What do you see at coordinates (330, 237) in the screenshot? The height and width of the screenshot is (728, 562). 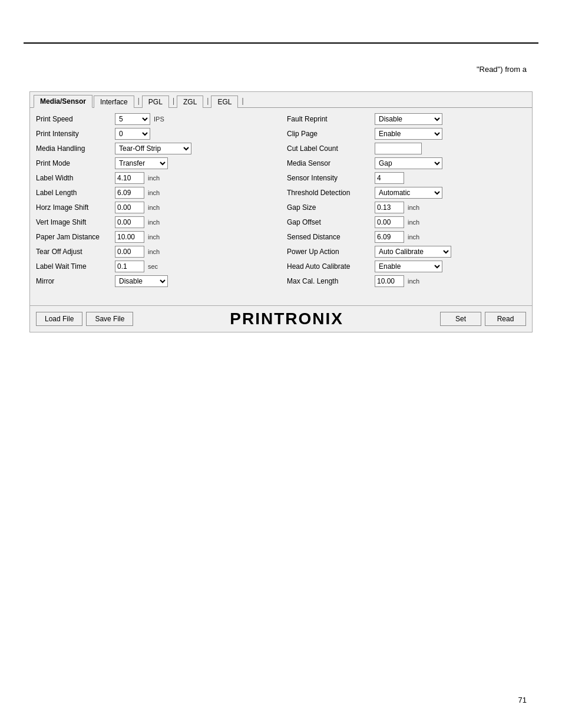 I see `sensed-distance-label: Sensed Distance` at bounding box center [330, 237].